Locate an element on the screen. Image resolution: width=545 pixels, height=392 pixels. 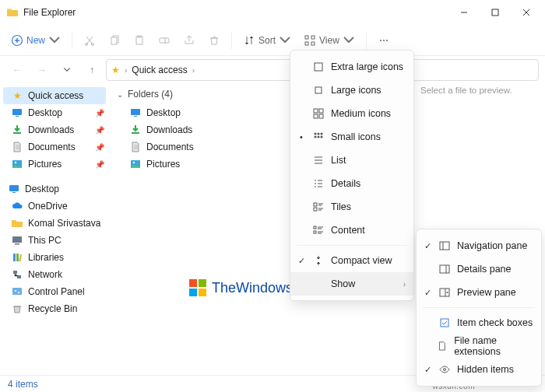
sidebar-item-network: Network is located at coordinates (54, 275).